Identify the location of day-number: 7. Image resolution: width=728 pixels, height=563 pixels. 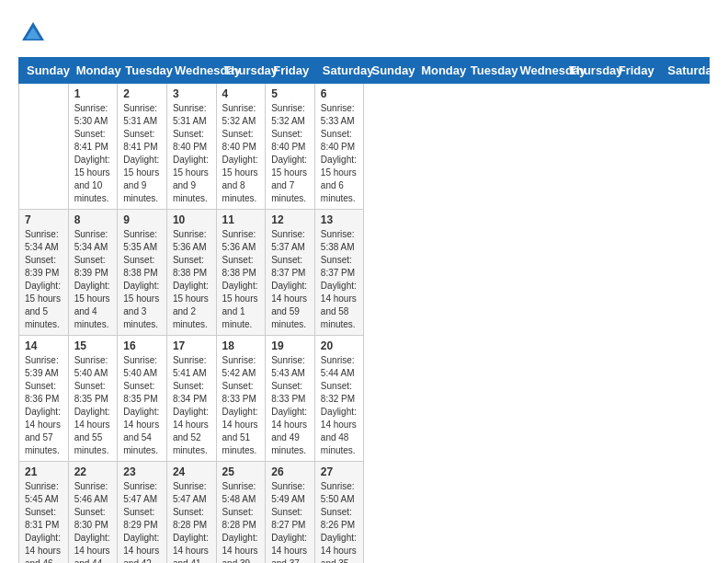
(44, 220).